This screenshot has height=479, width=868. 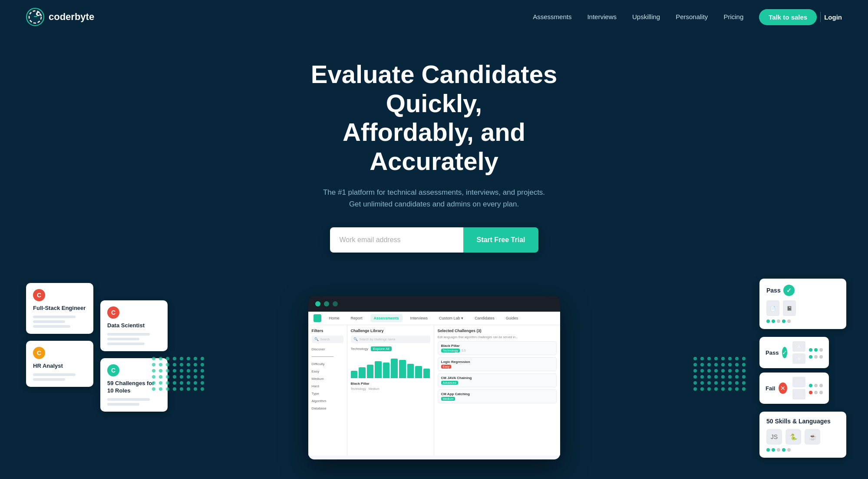 What do you see at coordinates (356, 339) in the screenshot?
I see `search-icon-library: 🔍` at bounding box center [356, 339].